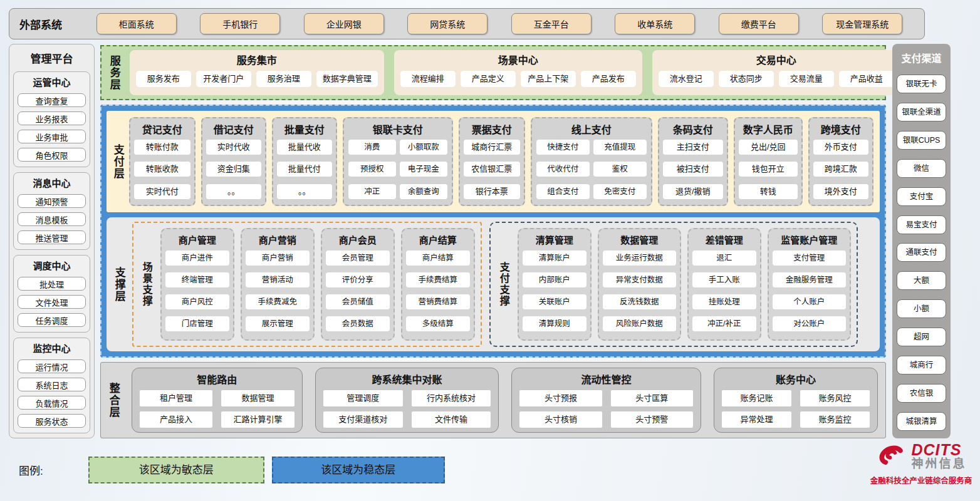  Describe the element at coordinates (652, 398) in the screenshot. I see `integration-item-button: 头寸匡算` at that location.